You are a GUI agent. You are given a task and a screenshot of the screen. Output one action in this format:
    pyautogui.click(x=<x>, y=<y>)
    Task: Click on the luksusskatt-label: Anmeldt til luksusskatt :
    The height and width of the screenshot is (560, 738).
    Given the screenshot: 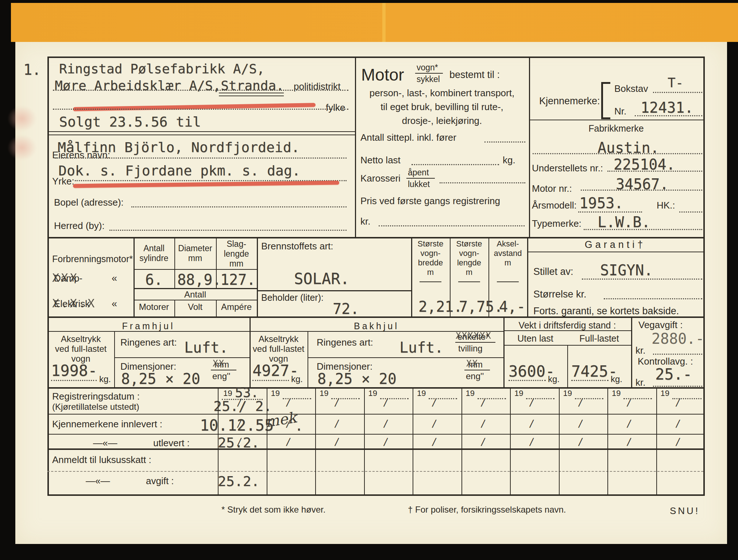 What is the action you would take?
    pyautogui.click(x=102, y=460)
    